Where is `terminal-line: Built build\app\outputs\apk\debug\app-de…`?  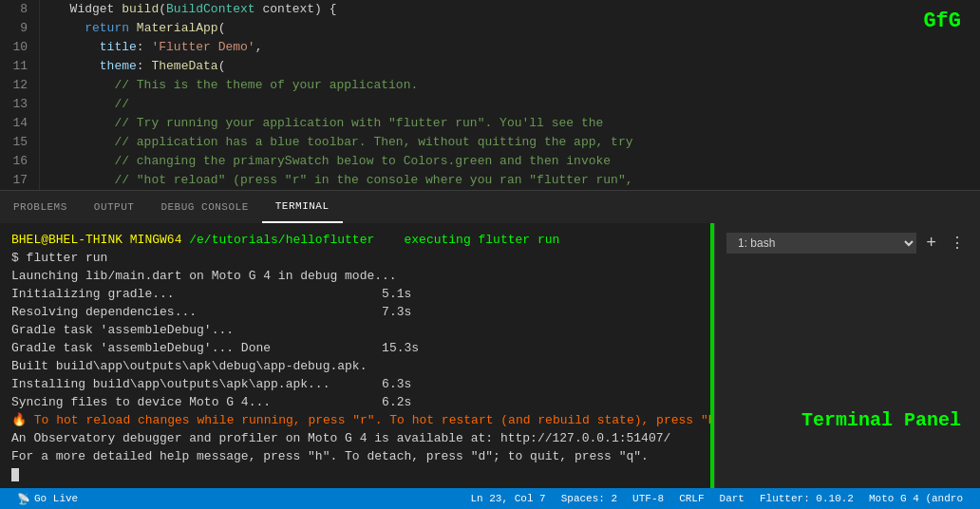 terminal-line: Built build\app\outputs\apk\debug\app-de… is located at coordinates (355, 367).